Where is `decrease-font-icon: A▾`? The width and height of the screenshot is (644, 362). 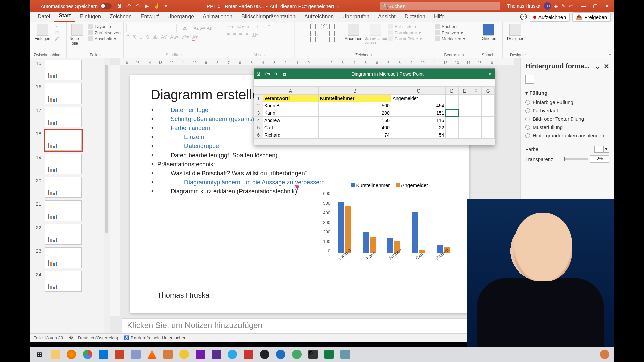 decrease-font-icon: A▾ is located at coordinates (203, 28).